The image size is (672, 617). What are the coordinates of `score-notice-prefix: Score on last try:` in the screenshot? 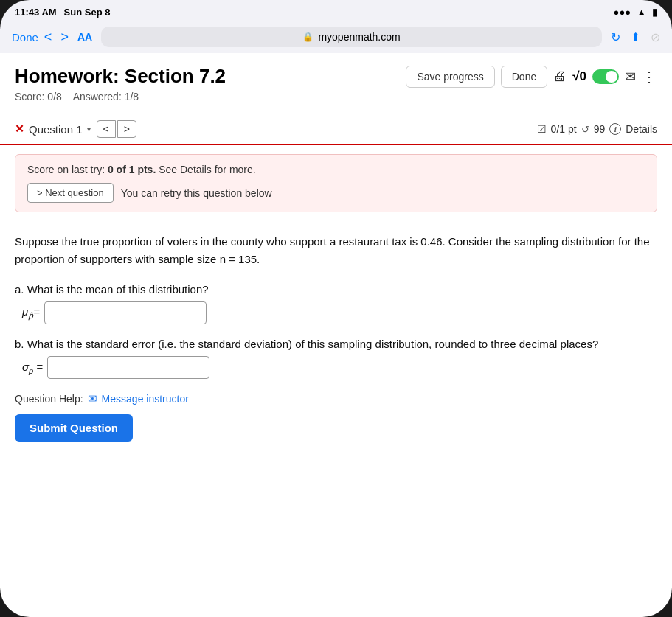 It's located at (68, 170).